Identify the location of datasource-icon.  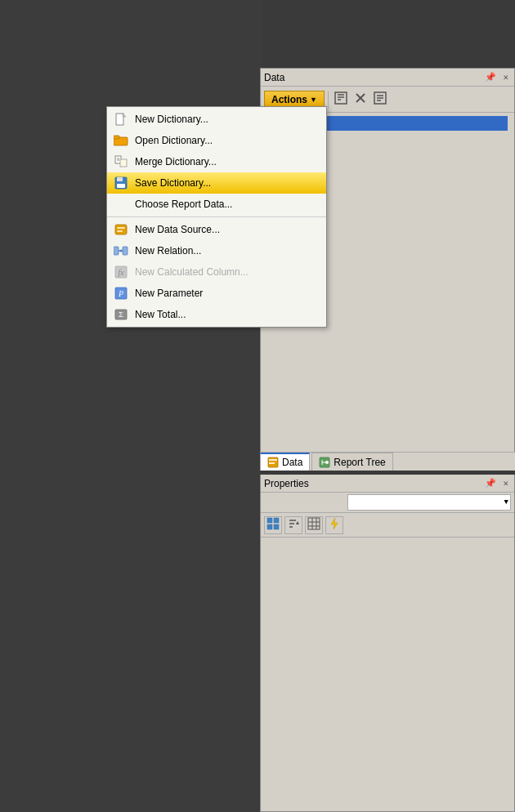
(121, 230).